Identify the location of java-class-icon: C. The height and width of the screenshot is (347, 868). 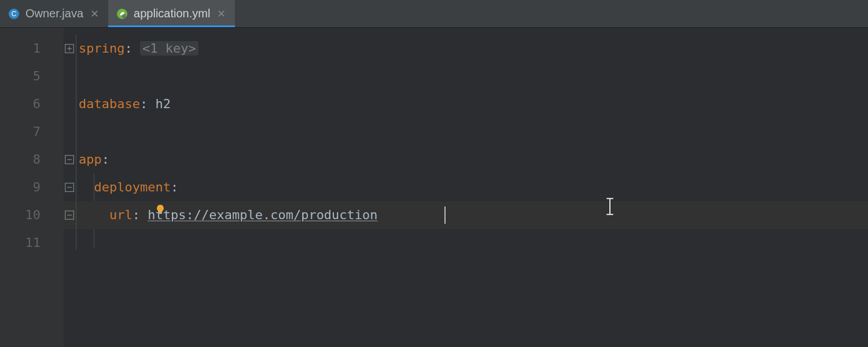
(14, 14).